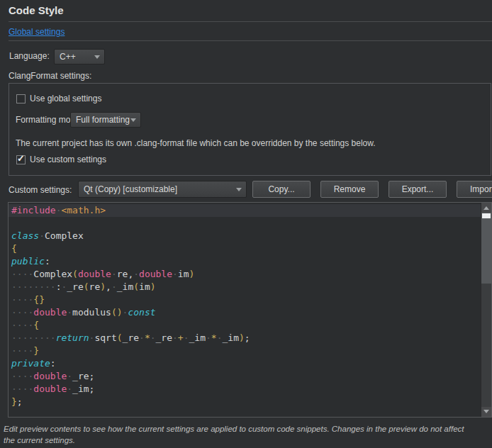  Describe the element at coordinates (281, 189) in the screenshot. I see `copy-button: Copy...` at that location.